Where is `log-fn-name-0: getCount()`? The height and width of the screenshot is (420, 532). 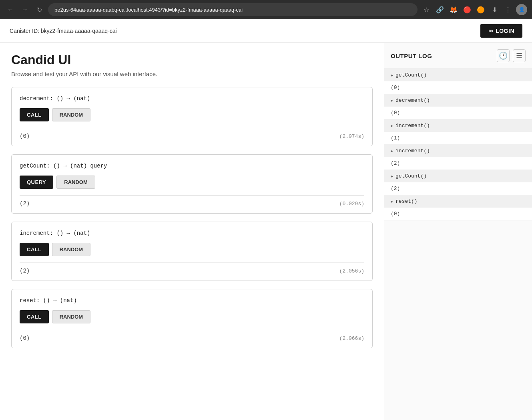 log-fn-name-0: getCount() is located at coordinates (411, 75).